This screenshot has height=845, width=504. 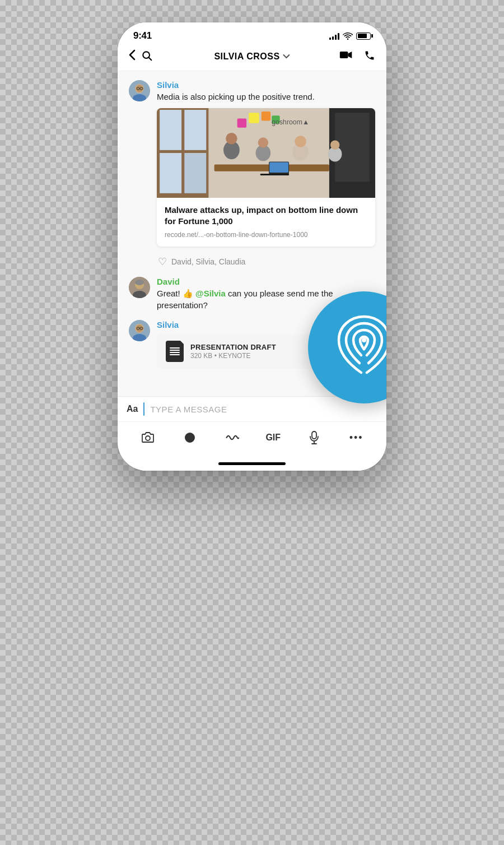 I want to click on article-image: goshroom▲, so click(x=266, y=153).